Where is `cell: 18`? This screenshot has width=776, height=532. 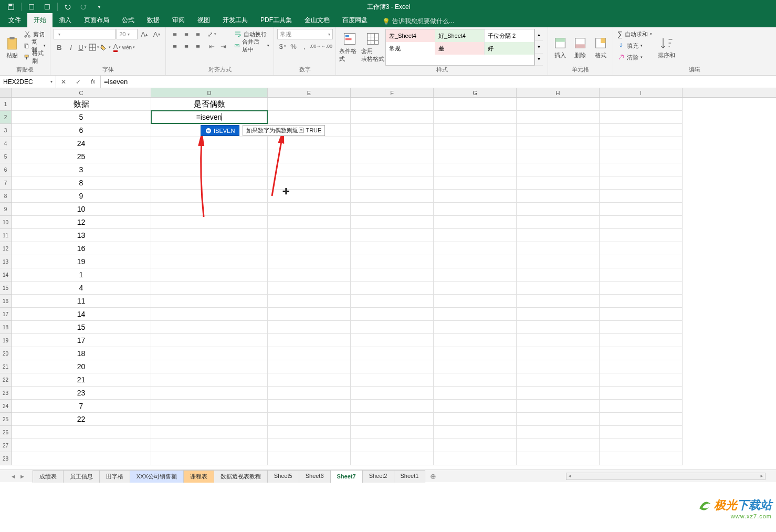 cell: 18 is located at coordinates (81, 354).